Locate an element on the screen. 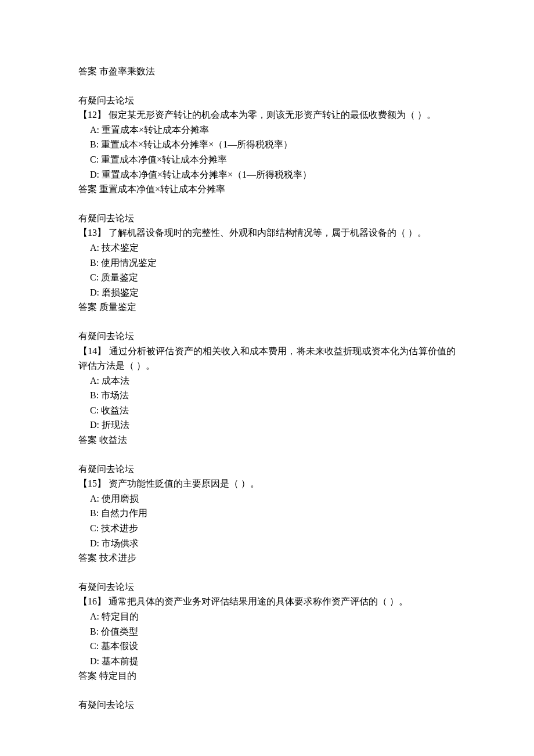  option: A: 使用磨损 is located at coordinates (267, 499).